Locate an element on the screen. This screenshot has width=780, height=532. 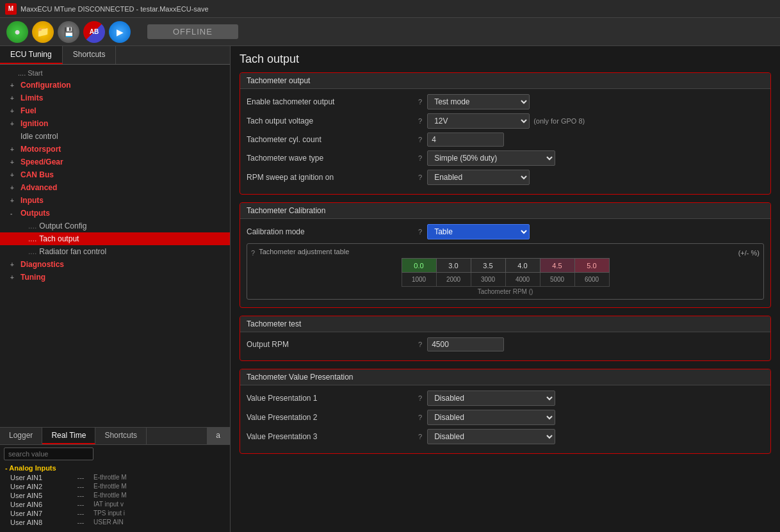
table-cell: 3.0 is located at coordinates (453, 266).